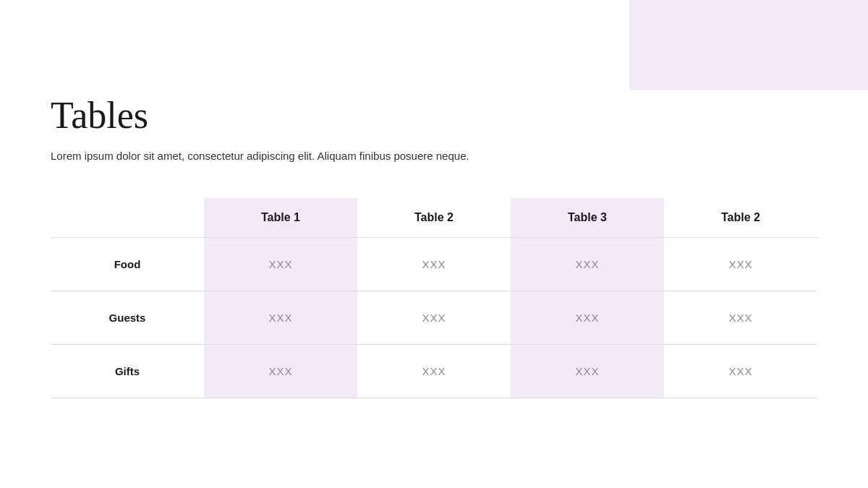  What do you see at coordinates (587, 218) in the screenshot?
I see `col-header-table3: Table 3` at bounding box center [587, 218].